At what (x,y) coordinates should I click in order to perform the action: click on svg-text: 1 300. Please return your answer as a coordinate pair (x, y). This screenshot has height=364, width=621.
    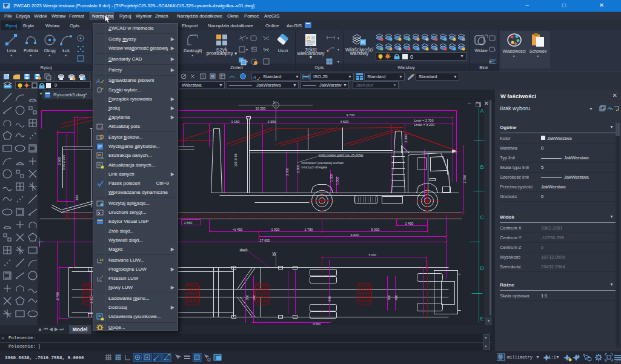
    Looking at the image, I should click on (331, 178).